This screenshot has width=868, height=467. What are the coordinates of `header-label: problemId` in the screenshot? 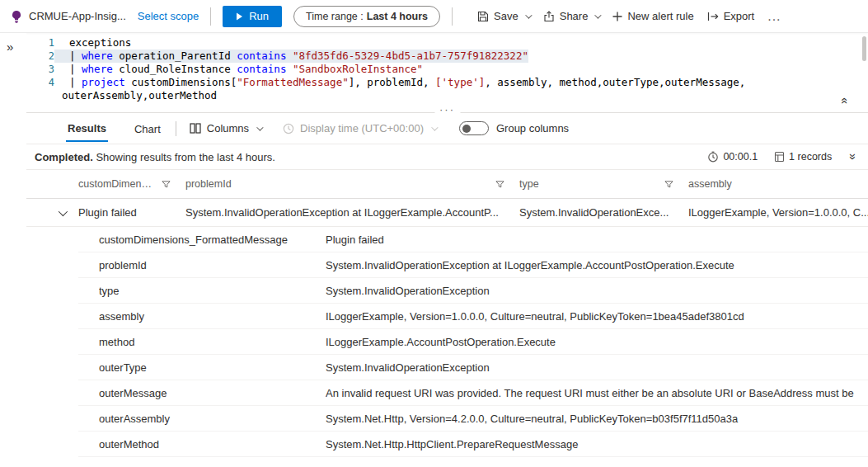 It's located at (209, 184).